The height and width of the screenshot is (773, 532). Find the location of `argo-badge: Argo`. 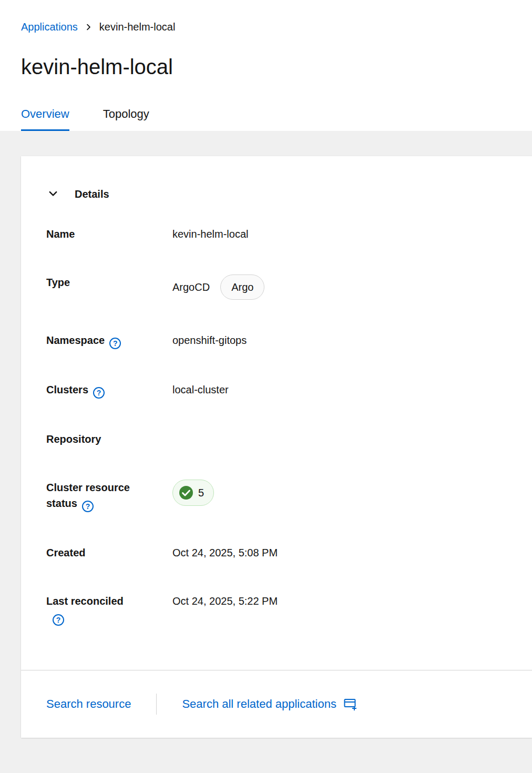

argo-badge: Argo is located at coordinates (242, 287).